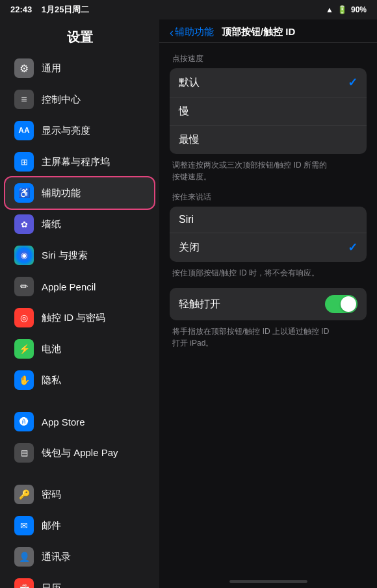 The width and height of the screenshot is (377, 588). I want to click on sidebar-label-passwords: 密码, so click(51, 495).